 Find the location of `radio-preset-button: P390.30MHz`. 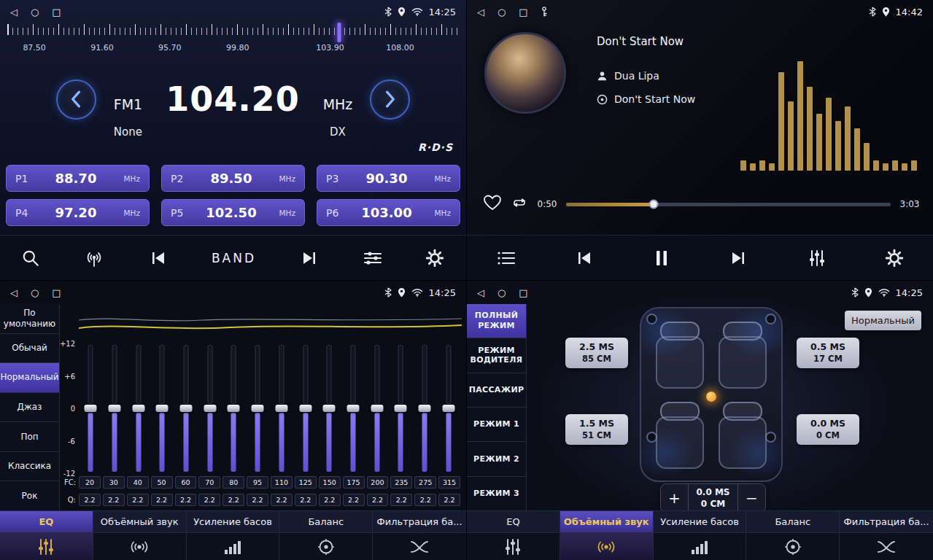

radio-preset-button: P390.30MHz is located at coordinates (388, 178).